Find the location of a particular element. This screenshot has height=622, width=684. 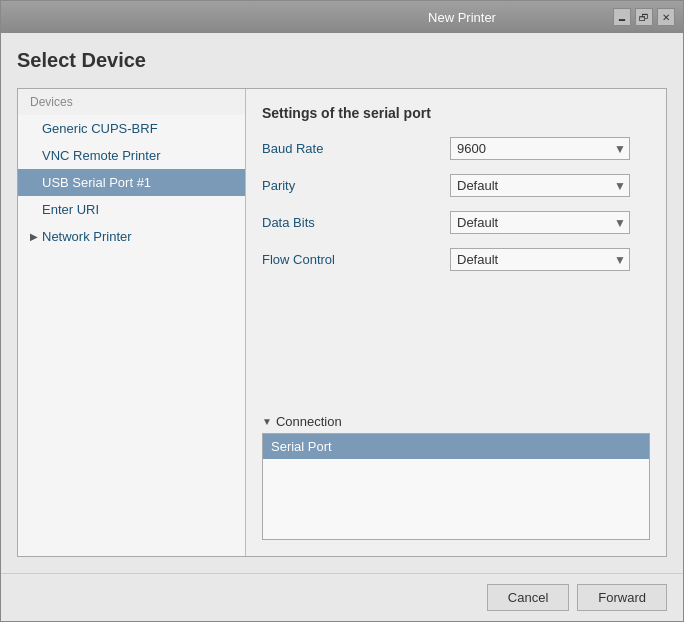

close-button: ✕ is located at coordinates (666, 17).